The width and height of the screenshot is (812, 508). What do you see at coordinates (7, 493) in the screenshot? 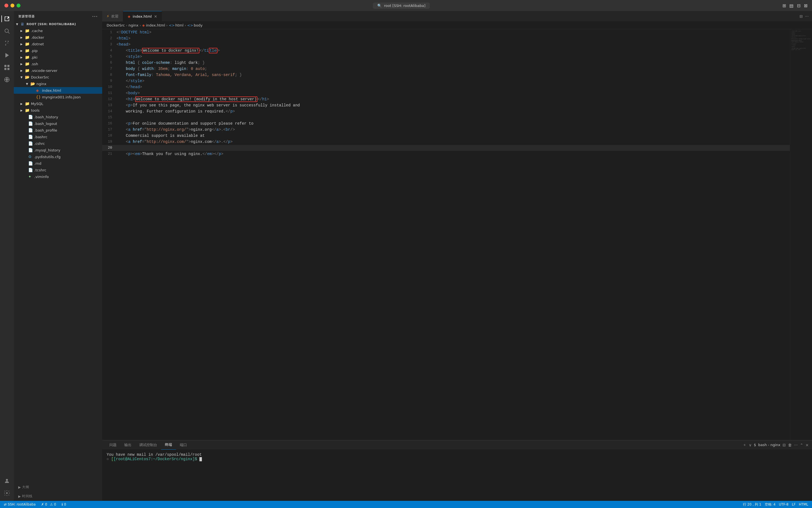
I see `settings-icon` at bounding box center [7, 493].